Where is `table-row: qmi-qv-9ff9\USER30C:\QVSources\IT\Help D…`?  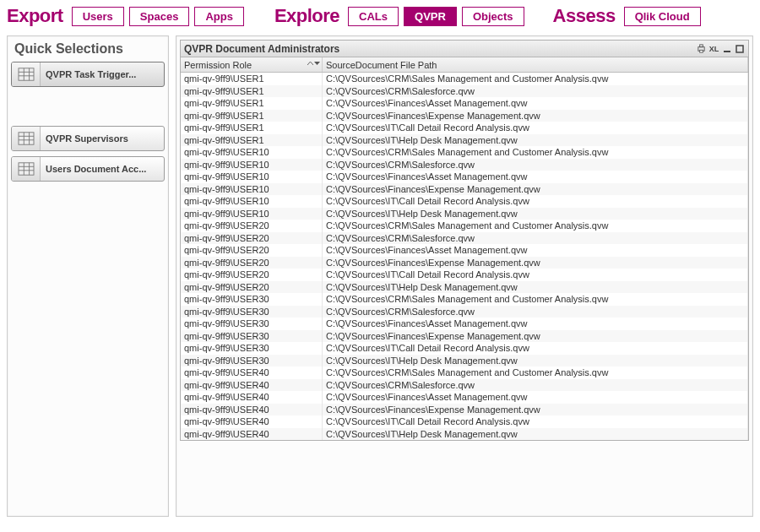
table-row: qmi-qv-9ff9\USER30C:\QVSources\IT\Help D… is located at coordinates (464, 361).